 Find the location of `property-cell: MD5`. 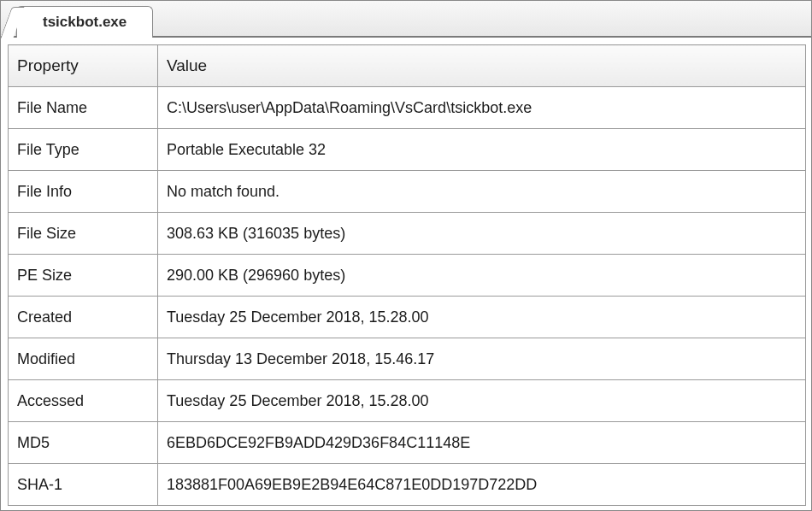

property-cell: MD5 is located at coordinates (84, 443).